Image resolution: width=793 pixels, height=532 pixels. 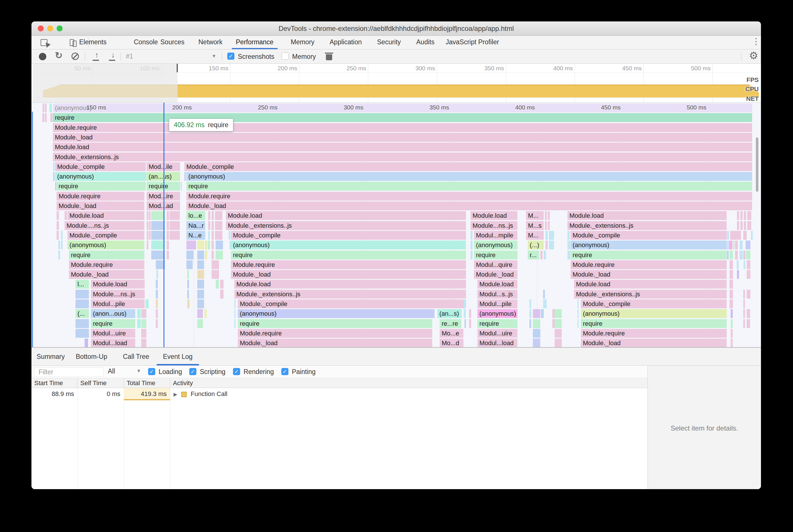 I want to click on garbage-collect-icon-body, so click(x=329, y=57).